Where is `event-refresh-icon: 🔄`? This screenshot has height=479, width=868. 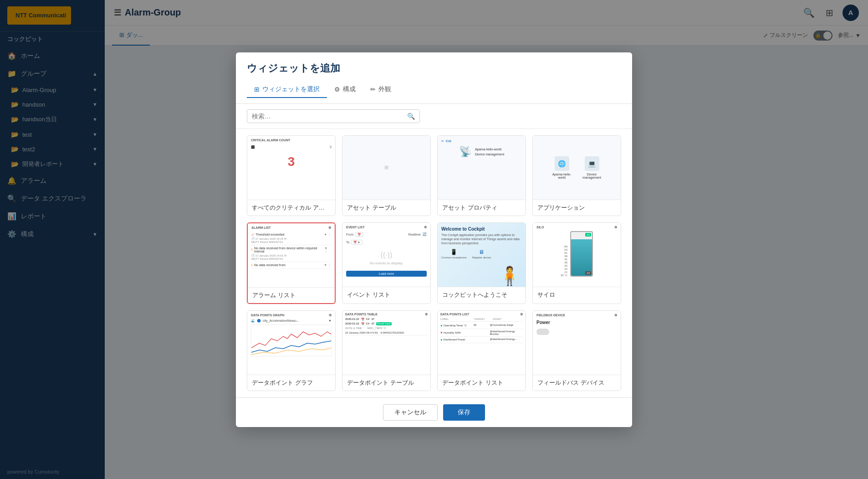
event-refresh-icon: 🔄 is located at coordinates (424, 234).